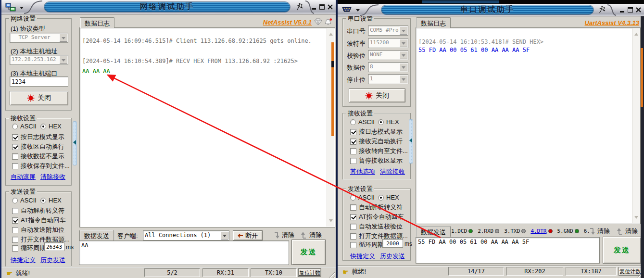 The image size is (644, 278). Describe the element at coordinates (28, 29) in the screenshot. I see `protocol-type-label: (1) 协议类型` at that location.